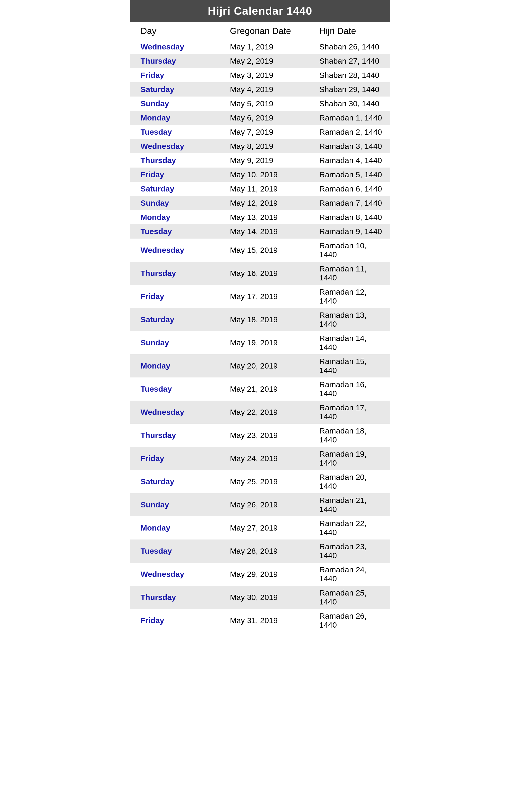 This screenshot has height=812, width=520. Describe the element at coordinates (260, 189) in the screenshot. I see `table-row: SaturdayMay 11, 2019Ramadan 6, 1440` at that location.